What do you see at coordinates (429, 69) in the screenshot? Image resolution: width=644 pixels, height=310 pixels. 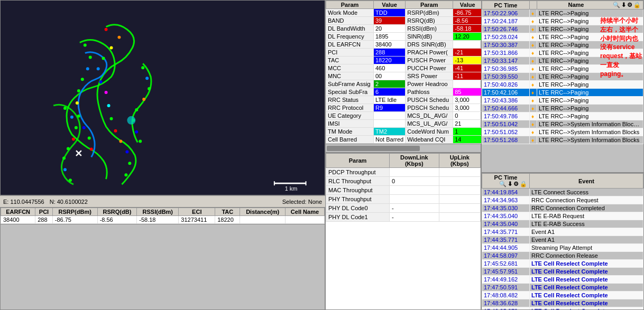 I see `param-label-right: PUCCH Power` at bounding box center [429, 69].